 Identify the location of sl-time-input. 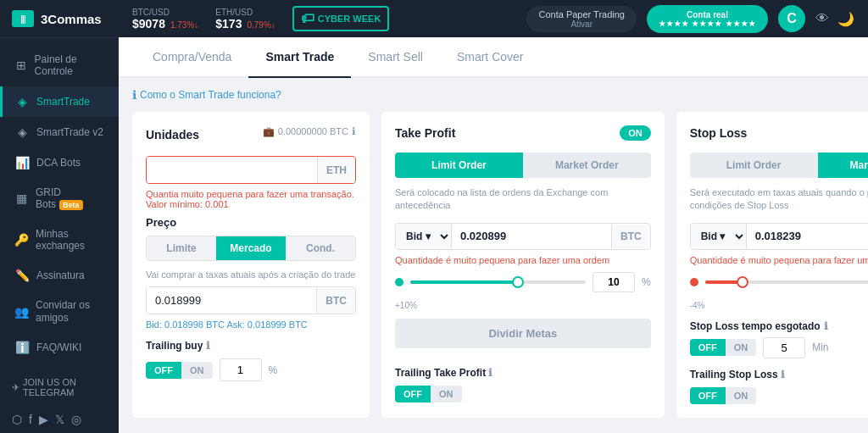
(784, 347).